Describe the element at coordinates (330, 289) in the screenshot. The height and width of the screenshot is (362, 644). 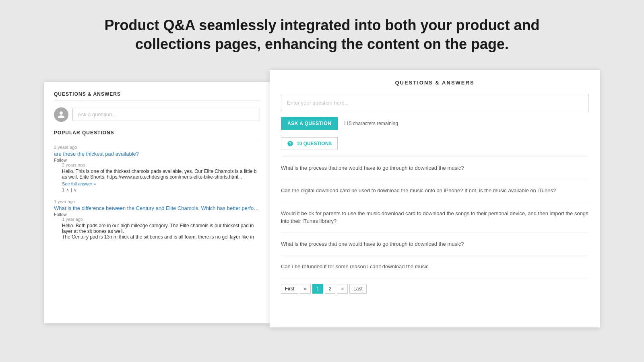
I see `pagination-page2: 2` at that location.